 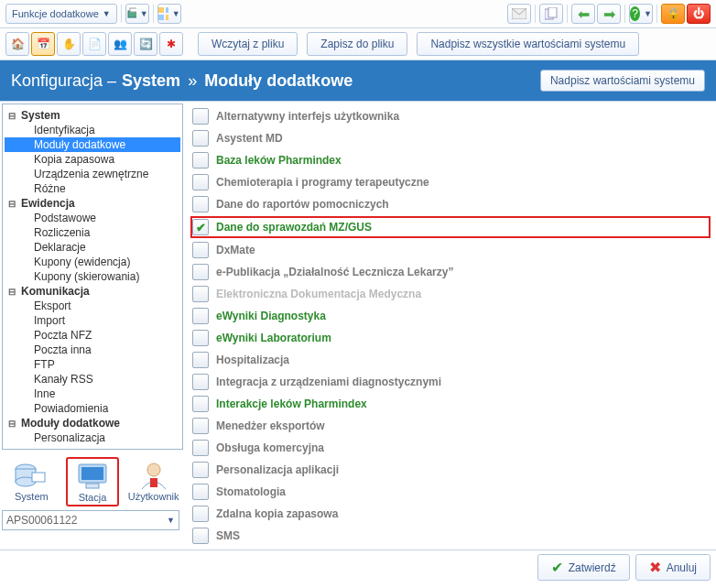 What do you see at coordinates (357, 44) in the screenshot?
I see `save-to-file-button: Zapisz do pliku` at bounding box center [357, 44].